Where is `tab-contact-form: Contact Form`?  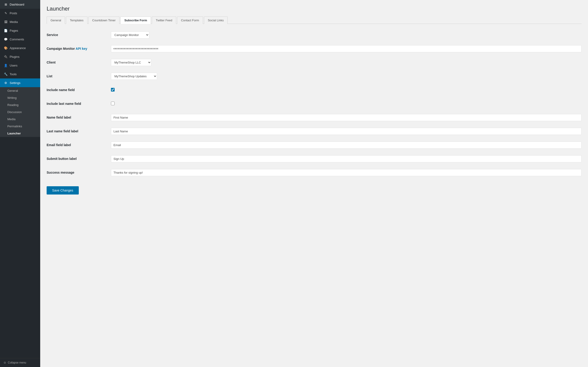 tab-contact-form: Contact Form is located at coordinates (190, 20).